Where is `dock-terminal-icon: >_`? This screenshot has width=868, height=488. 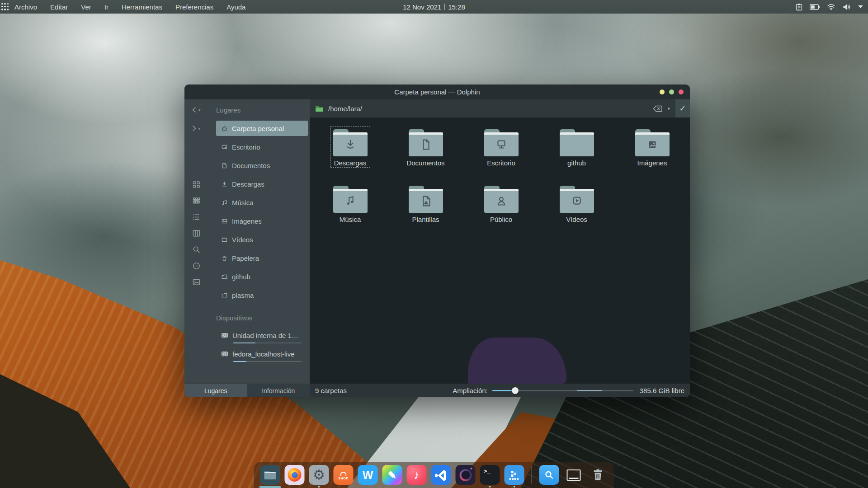
dock-terminal-icon: >_ is located at coordinates (490, 475).